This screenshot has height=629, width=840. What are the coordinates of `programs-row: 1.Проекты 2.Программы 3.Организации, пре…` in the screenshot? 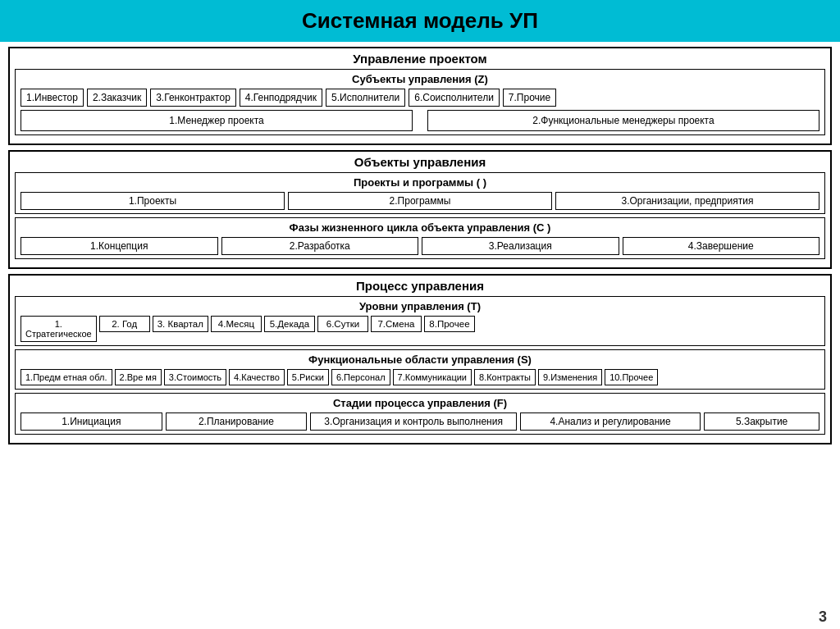 It's located at (420, 201).